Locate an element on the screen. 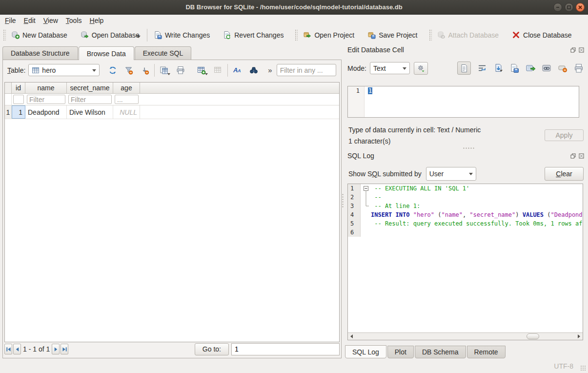  refresh-button is located at coordinates (113, 70).